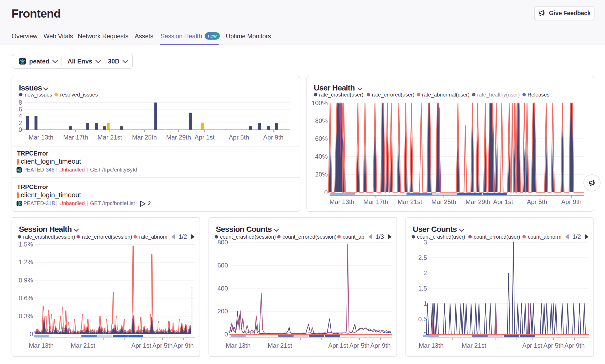 This screenshot has width=605, height=364. Describe the element at coordinates (244, 229) in the screenshot. I see `svg-text: Session Counts` at that location.